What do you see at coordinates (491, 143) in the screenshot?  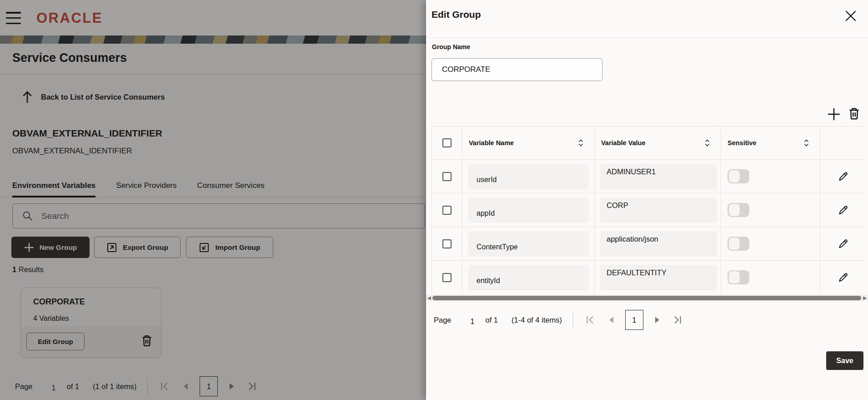 I see `col-header-variable-name: Variable Name` at bounding box center [491, 143].